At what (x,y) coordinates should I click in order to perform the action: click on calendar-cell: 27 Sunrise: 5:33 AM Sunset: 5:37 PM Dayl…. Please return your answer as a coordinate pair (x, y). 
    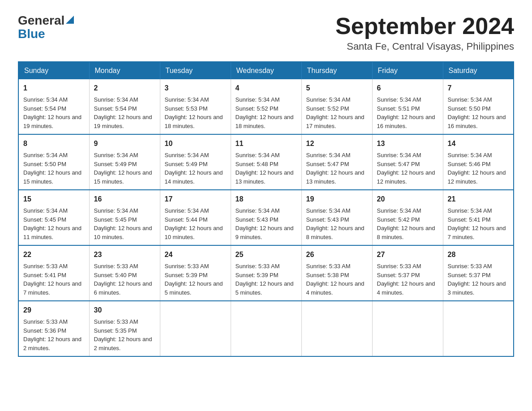
    Looking at the image, I should click on (408, 273).